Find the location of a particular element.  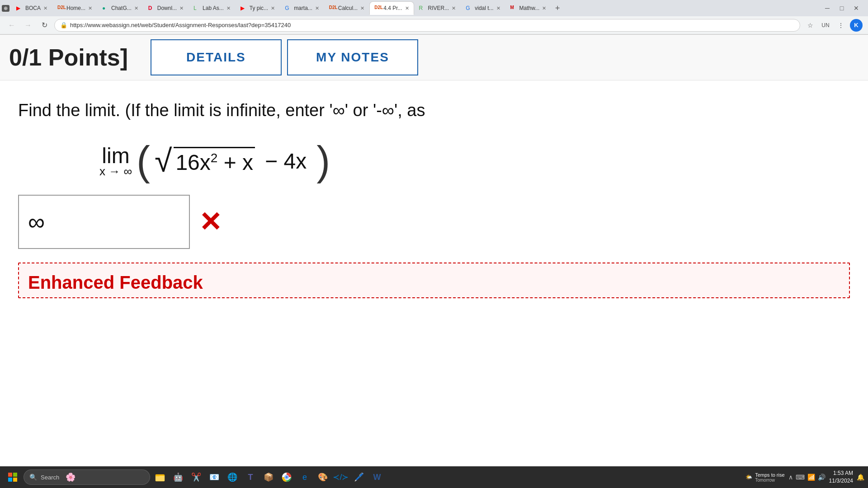

weather-text: Temps to rise is located at coordinates (769, 475).